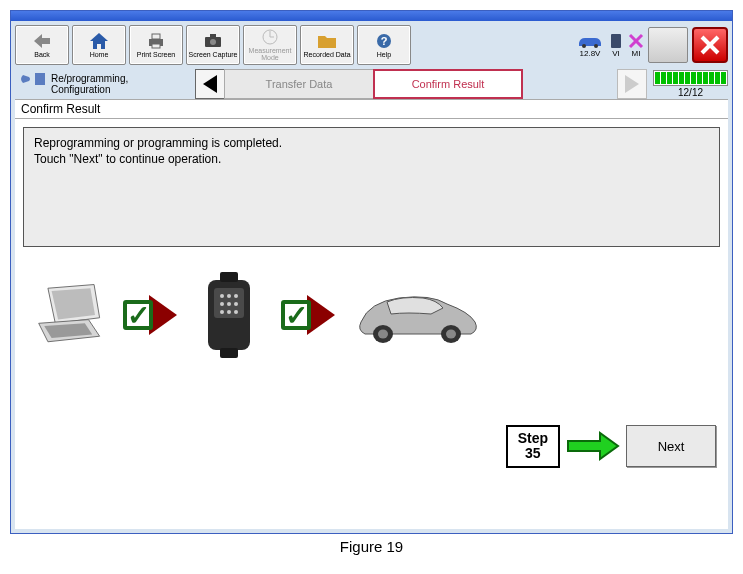  Describe the element at coordinates (372, 160) in the screenshot. I see `message-line: Touch "Next" to continue operation.` at that location.